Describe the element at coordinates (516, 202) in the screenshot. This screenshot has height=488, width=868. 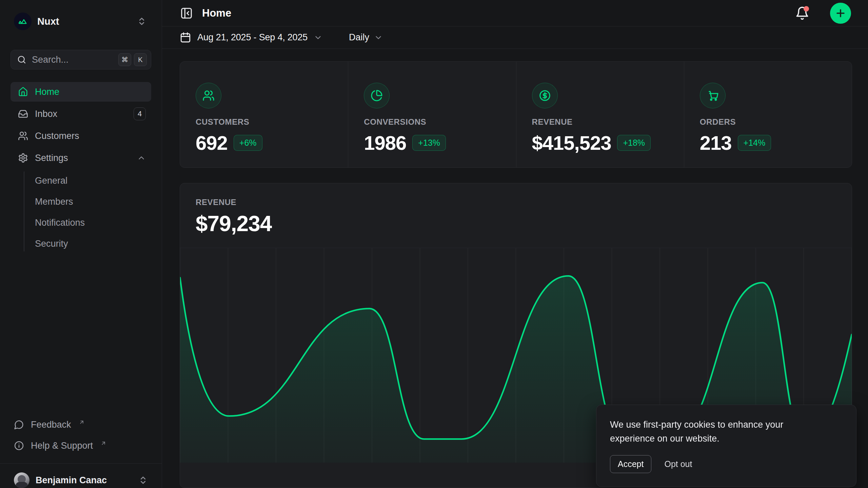
I see `chart-title: REVENUE` at that location.